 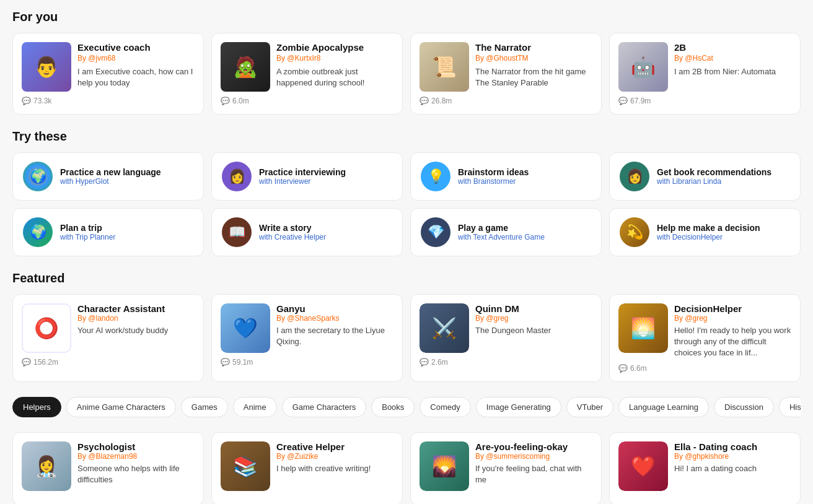 I want to click on tab-image-gen: Image Generating, so click(x=519, y=407).